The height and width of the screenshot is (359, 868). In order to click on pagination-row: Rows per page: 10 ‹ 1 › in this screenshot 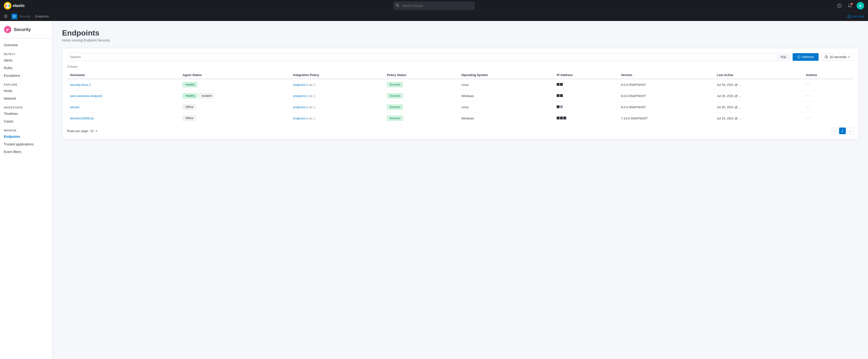, I will do `click(460, 131)`.